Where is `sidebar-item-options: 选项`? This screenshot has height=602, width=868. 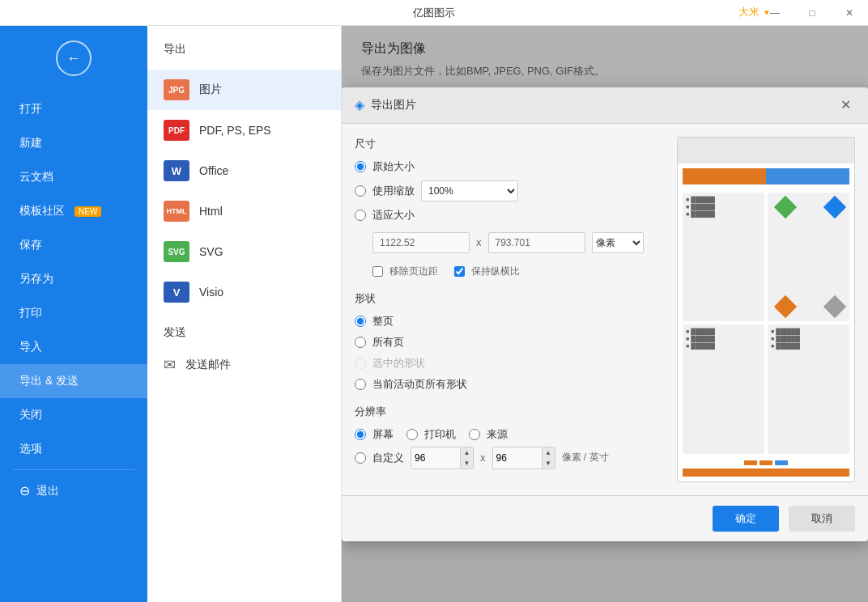 sidebar-item-options: 选项 is located at coordinates (74, 449).